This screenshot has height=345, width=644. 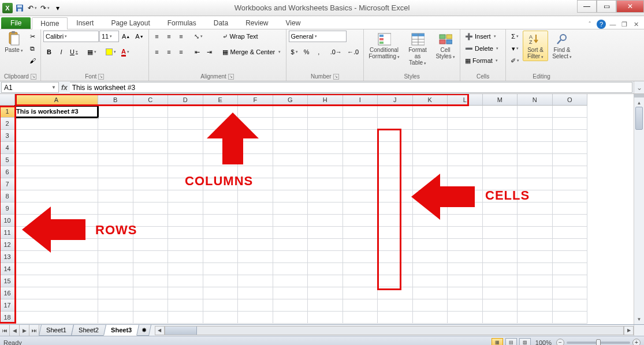 What do you see at coordinates (483, 48) in the screenshot?
I see `delete-cells-button: ➖Delete` at bounding box center [483, 48].